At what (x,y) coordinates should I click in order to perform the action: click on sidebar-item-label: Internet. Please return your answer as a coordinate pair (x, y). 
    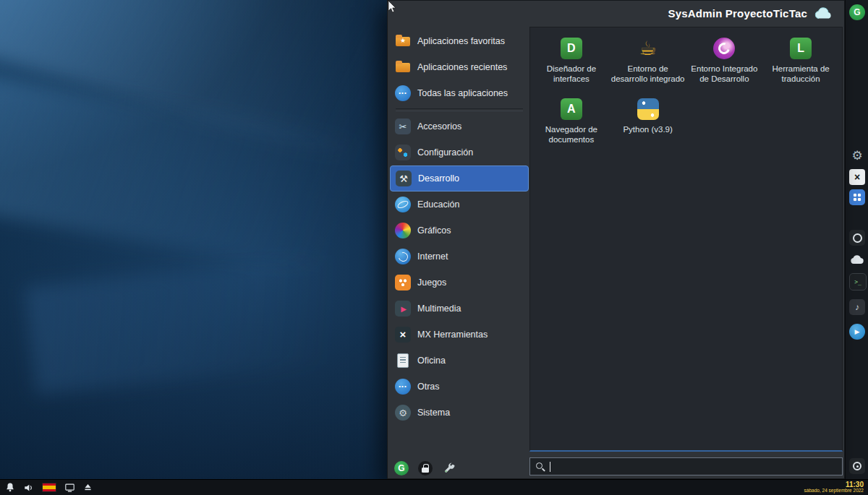
    Looking at the image, I should click on (433, 257).